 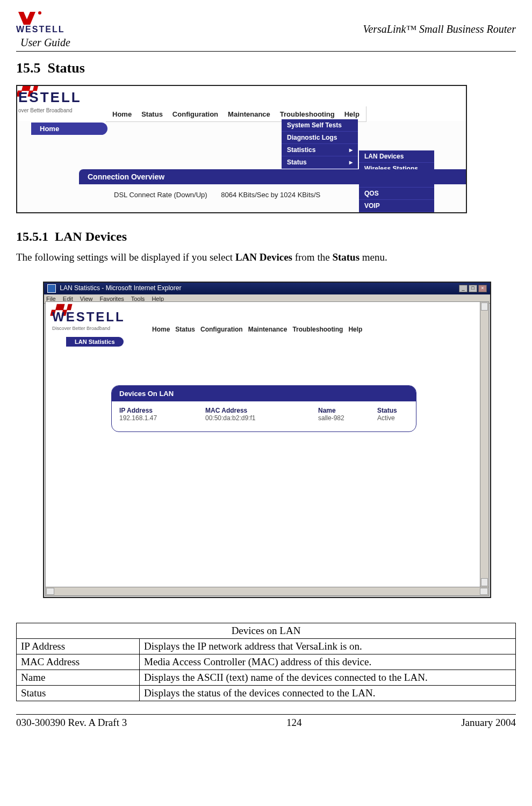 I want to click on name-value: salle-982, so click(x=348, y=418).